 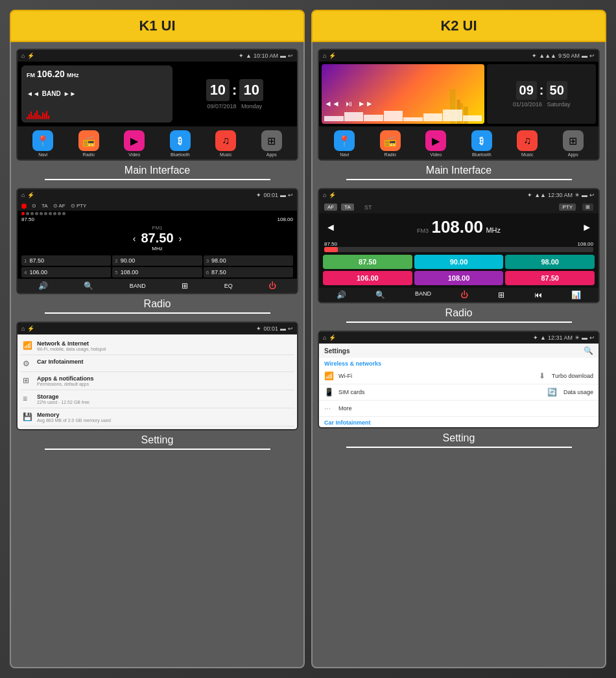 I want to click on k1-app-radio: 📻 Radio, so click(x=89, y=144).